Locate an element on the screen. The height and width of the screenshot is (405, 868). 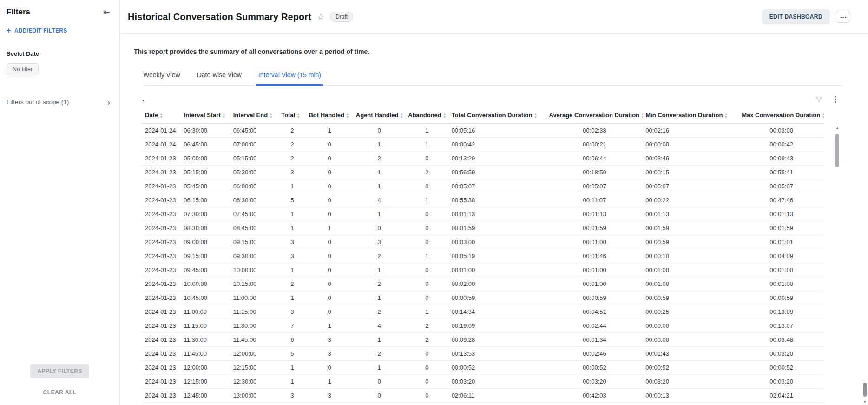
add-edit-filters-button: + ADD/EDIT FILTERS is located at coordinates (59, 31).